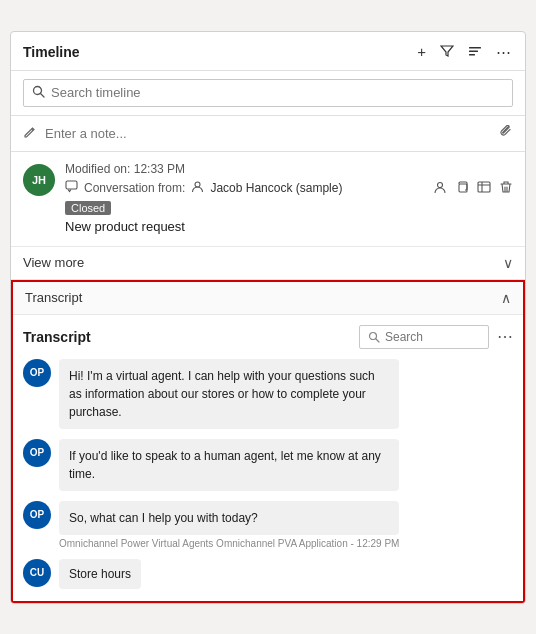 The height and width of the screenshot is (634, 536). What do you see at coordinates (505, 336) in the screenshot?
I see `transcript-more-icon: ⋯` at bounding box center [505, 336].